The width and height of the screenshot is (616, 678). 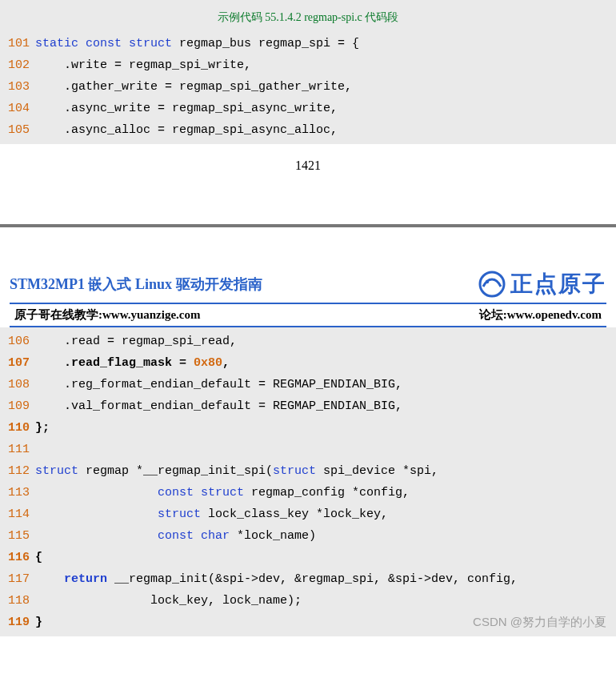 What do you see at coordinates (308, 109) in the screenshot?
I see `code-line: 104 .async_write = regmap_spi_async_writ…` at bounding box center [308, 109].